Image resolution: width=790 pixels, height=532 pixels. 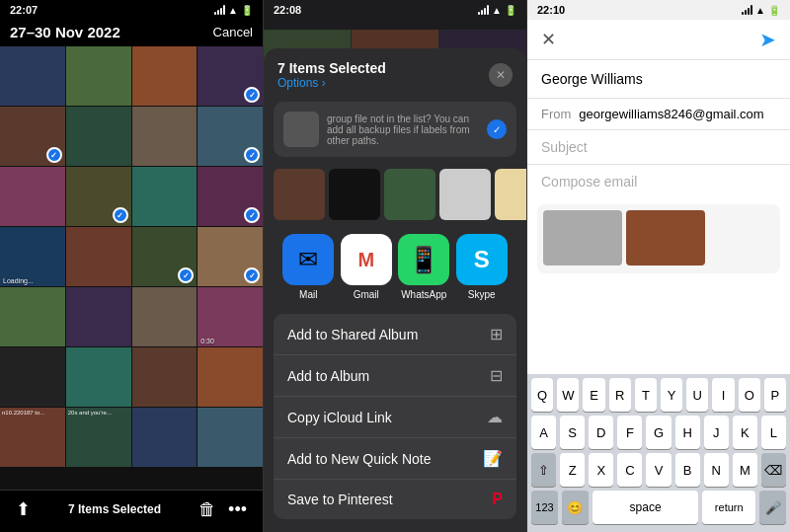 What do you see at coordinates (774, 470) in the screenshot?
I see `backspace-key: ⌫` at bounding box center [774, 470].